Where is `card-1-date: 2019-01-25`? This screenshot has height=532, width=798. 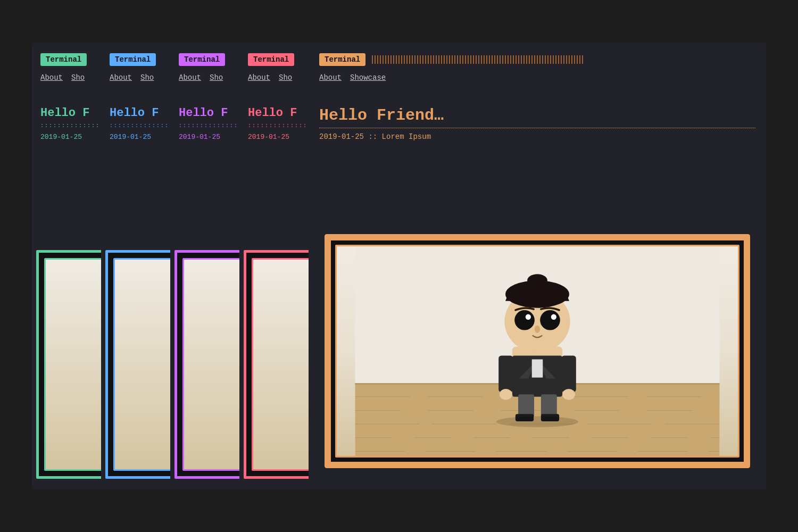 card-1-date: 2019-01-25 is located at coordinates (74, 137).